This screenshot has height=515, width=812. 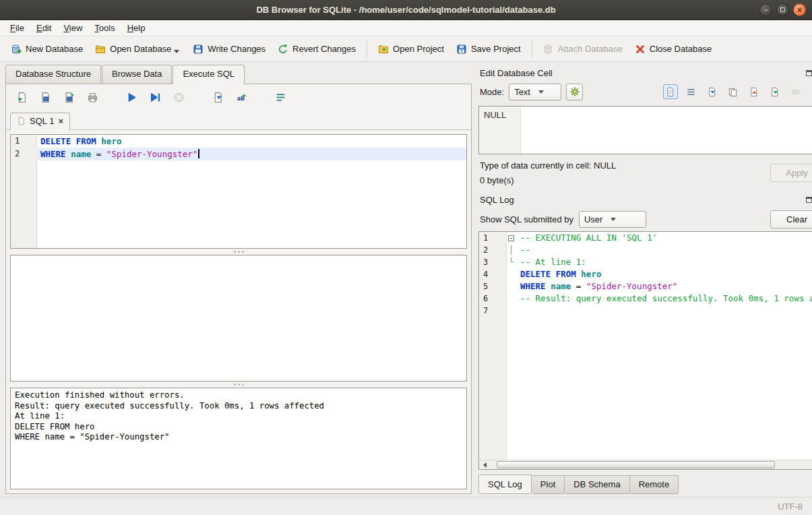 I want to click on maximize-button, so click(x=783, y=9).